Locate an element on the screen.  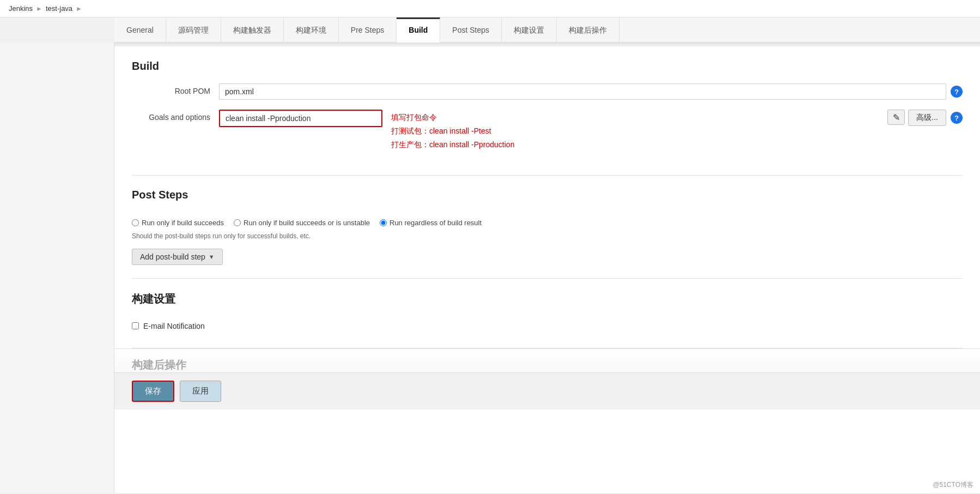
goals-options-row: Goals and options 填写打包命令 打测试包：clean inst… is located at coordinates (547, 131).